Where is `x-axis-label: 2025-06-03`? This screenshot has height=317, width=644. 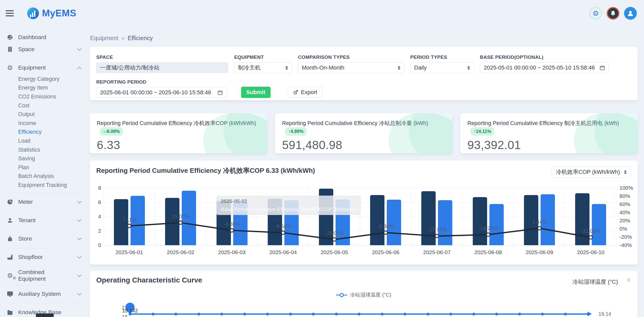 x-axis-label: 2025-06-03 is located at coordinates (232, 252).